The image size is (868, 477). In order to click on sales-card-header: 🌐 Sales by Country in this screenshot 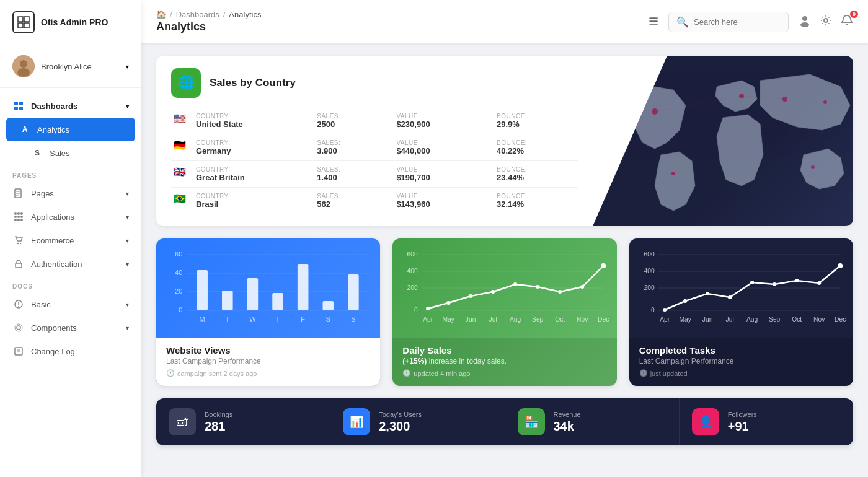, I will do `click(374, 83)`.